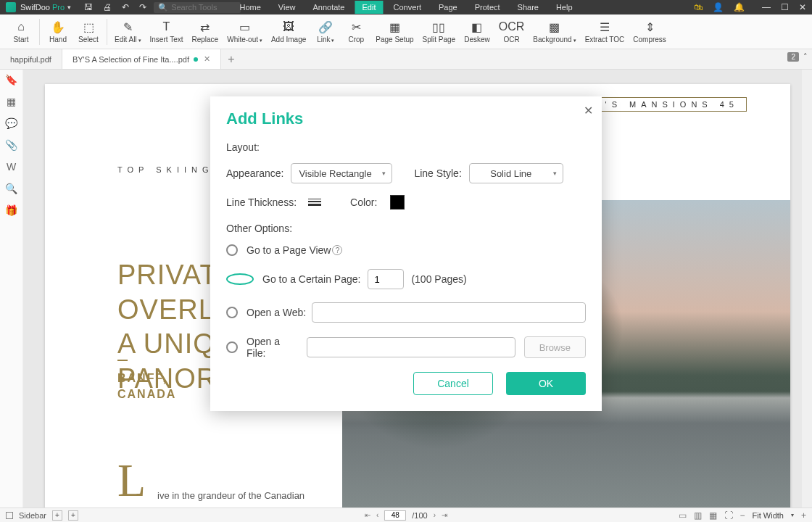 This screenshot has height=522, width=812. Describe the element at coordinates (407, 7) in the screenshot. I see `menu-convert: Convert` at that location.